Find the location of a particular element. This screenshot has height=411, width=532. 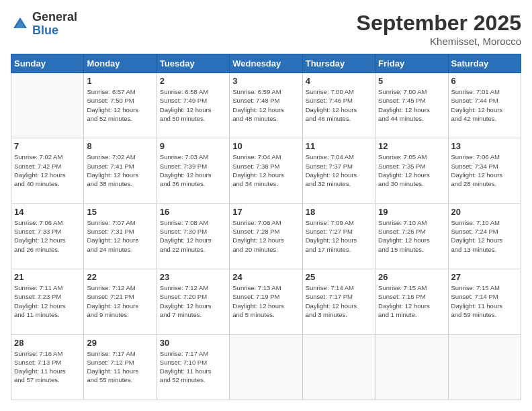

day-info: Sunrise: 7:08 AMSunset: 7:28 PMDaylight:… is located at coordinates (266, 236).